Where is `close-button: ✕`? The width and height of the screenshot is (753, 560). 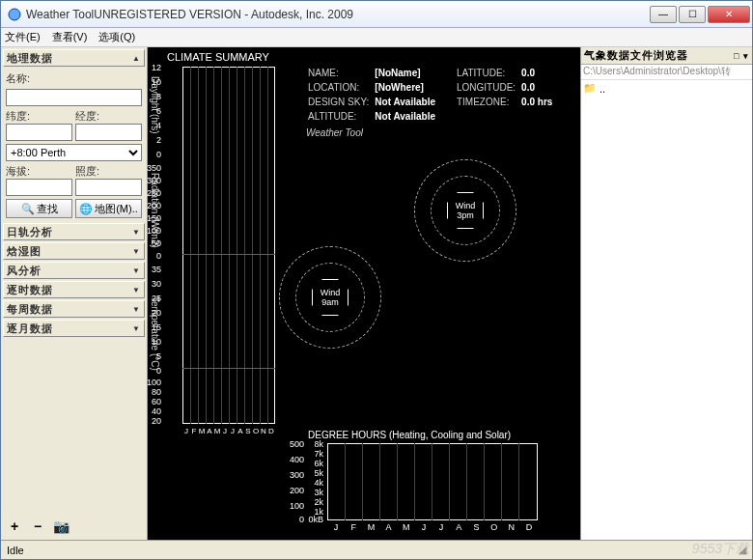 close-button: ✕ is located at coordinates (729, 14).